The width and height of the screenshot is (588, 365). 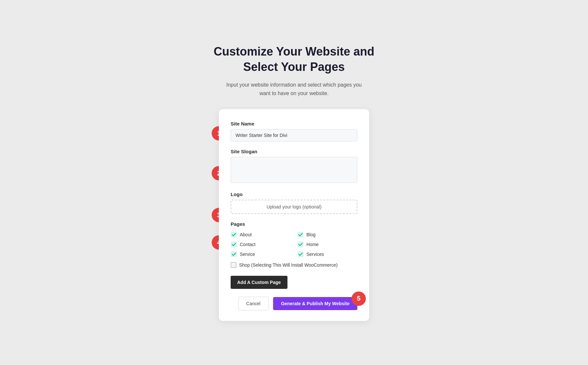 What do you see at coordinates (301, 235) in the screenshot?
I see `blog-check-icon` at bounding box center [301, 235].